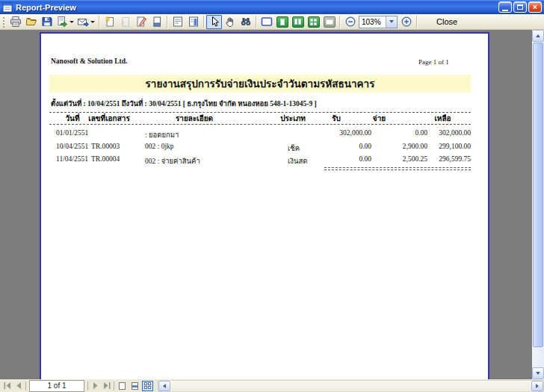 This screenshot has width=544, height=392. What do you see at coordinates (267, 22) in the screenshot?
I see `fit-window-icon` at bounding box center [267, 22].